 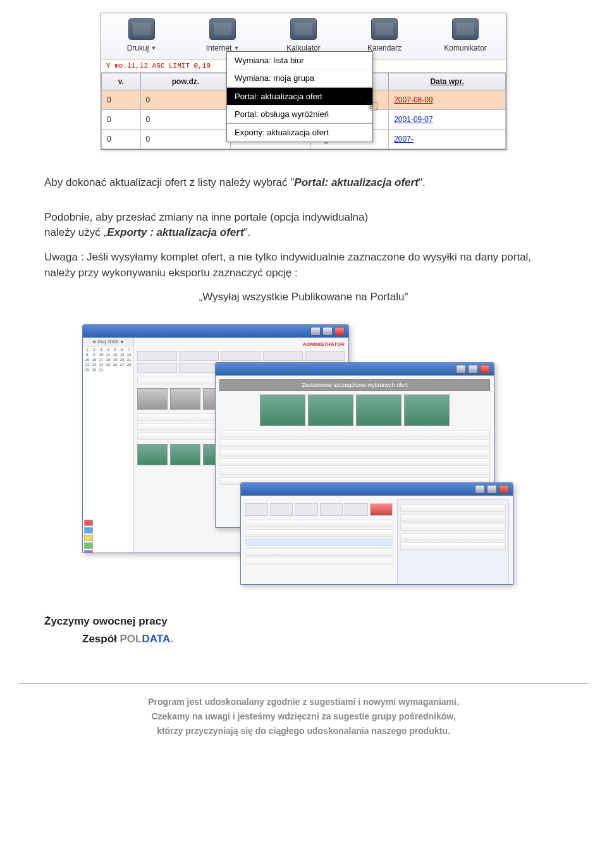 What do you see at coordinates (186, 100) in the screenshot?
I see `cell-powdz: 0` at bounding box center [186, 100].